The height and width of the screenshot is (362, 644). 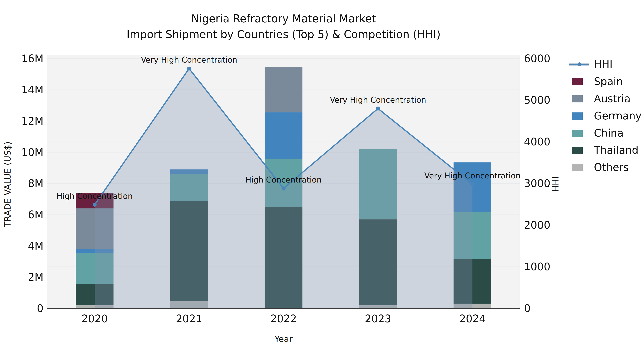 What do you see at coordinates (284, 34) in the screenshot?
I see `chart-title-line2: Import Shipment by Countries (Top 5) & C…` at bounding box center [284, 34].